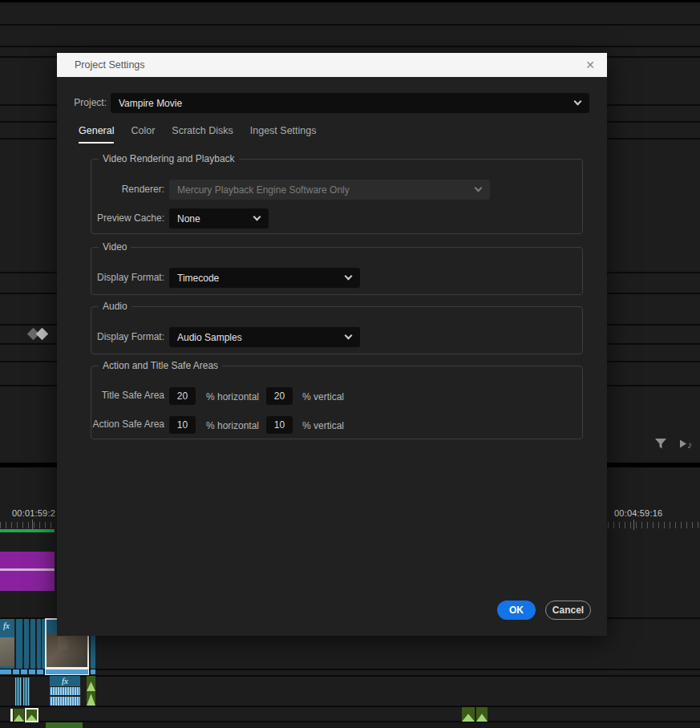 The height and width of the screenshot is (728, 700). What do you see at coordinates (568, 610) in the screenshot?
I see `cancel-button: Cancel` at bounding box center [568, 610].